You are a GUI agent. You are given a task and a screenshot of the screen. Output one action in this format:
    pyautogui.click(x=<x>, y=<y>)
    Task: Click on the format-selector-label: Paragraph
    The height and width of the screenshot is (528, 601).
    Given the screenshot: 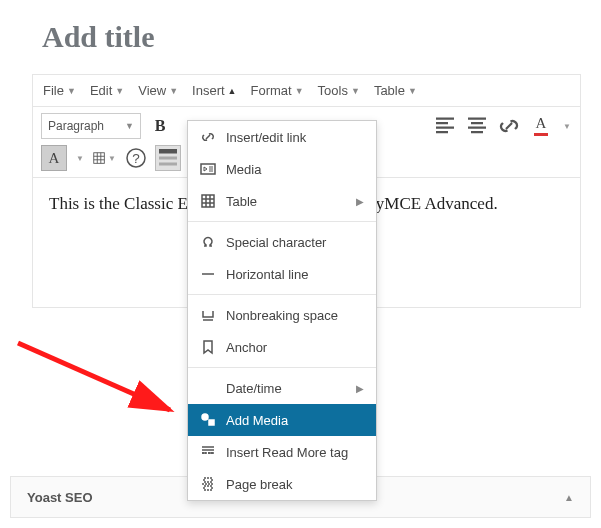 What is the action you would take?
    pyautogui.click(x=76, y=126)
    